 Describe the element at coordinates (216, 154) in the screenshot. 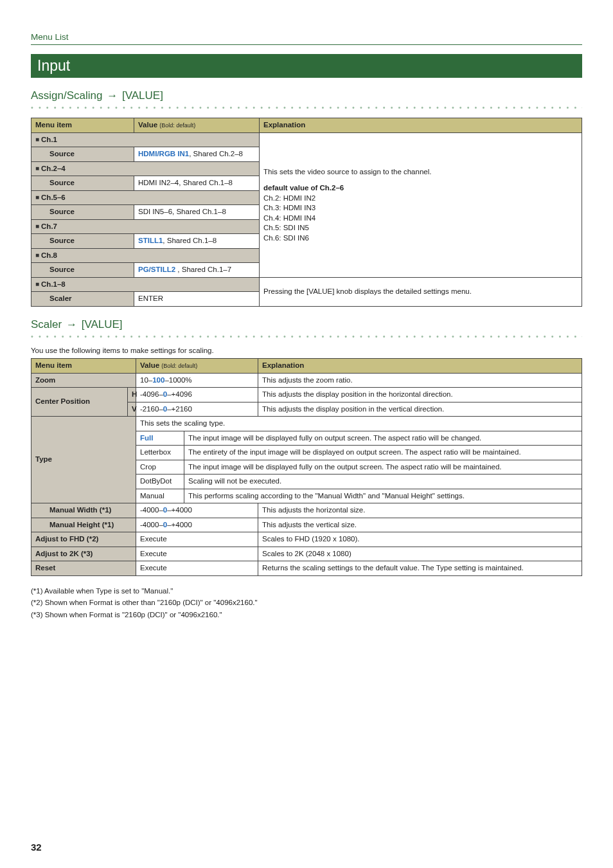

I see `src1-v2: , Shared Ch.2–8` at that location.